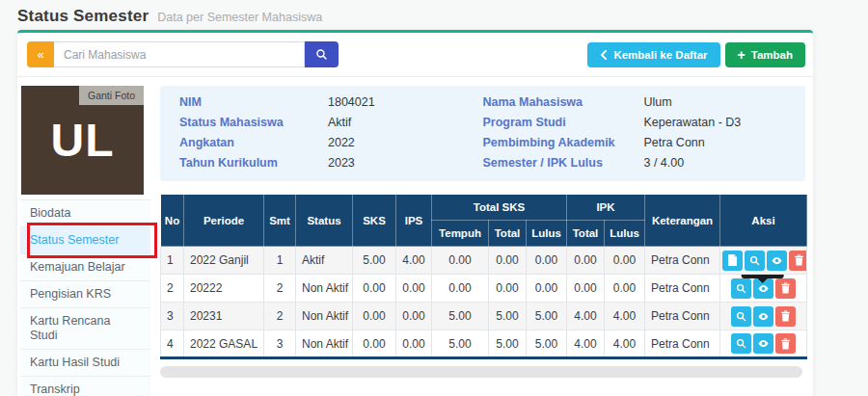  What do you see at coordinates (85, 386) in the screenshot?
I see `sidebar-item-transkrip: Transkrip` at bounding box center [85, 386].